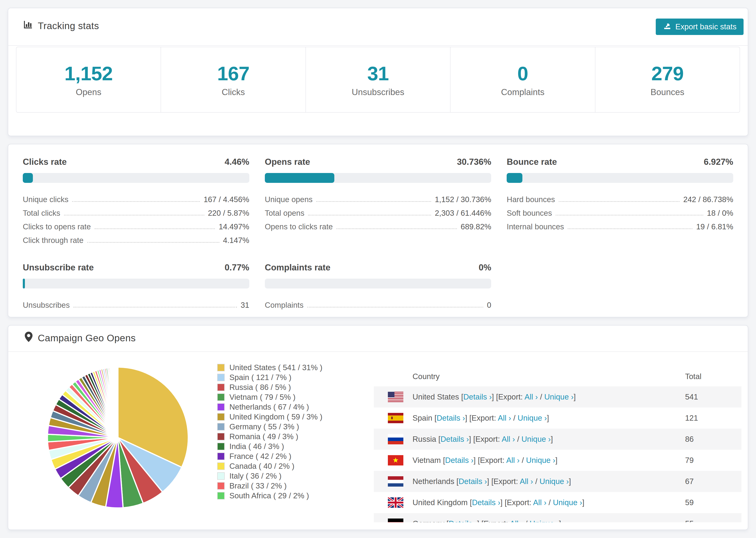 This screenshot has height=538, width=756. I want to click on rate-detail-rows: Hard bounces242 / 86.738%Soft bounces18 …, so click(620, 211).